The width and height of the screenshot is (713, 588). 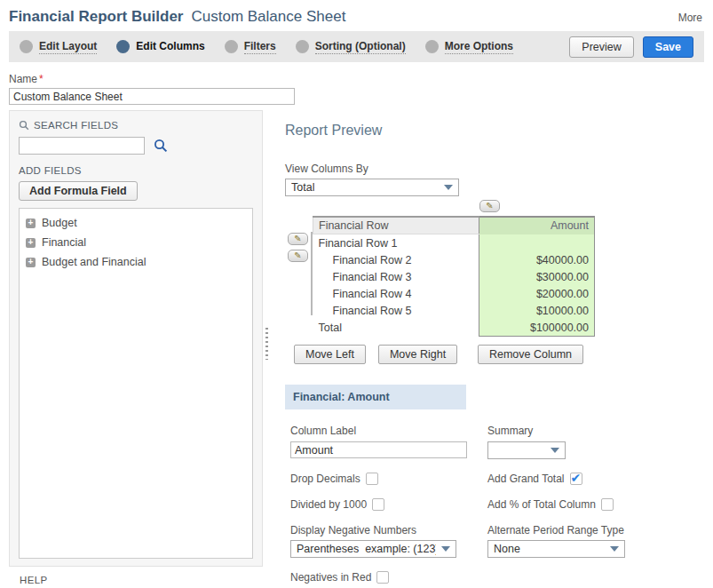 What do you see at coordinates (325, 479) in the screenshot?
I see `drop-decimals-label: Drop Decimals` at bounding box center [325, 479].